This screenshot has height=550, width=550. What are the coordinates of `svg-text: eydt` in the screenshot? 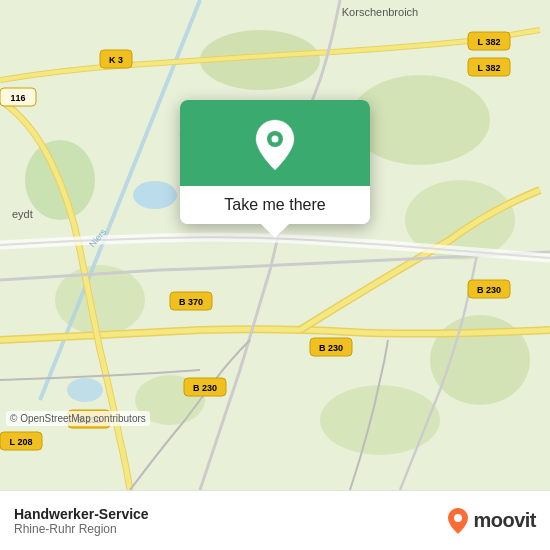 It's located at (22, 214).